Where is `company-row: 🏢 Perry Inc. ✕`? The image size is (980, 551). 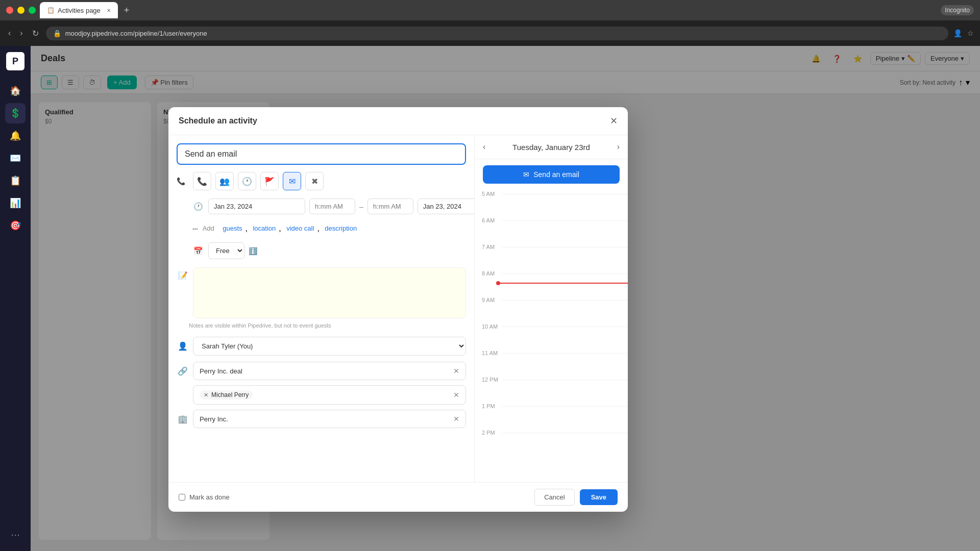 company-row: 🏢 Perry Inc. ✕ is located at coordinates (322, 419).